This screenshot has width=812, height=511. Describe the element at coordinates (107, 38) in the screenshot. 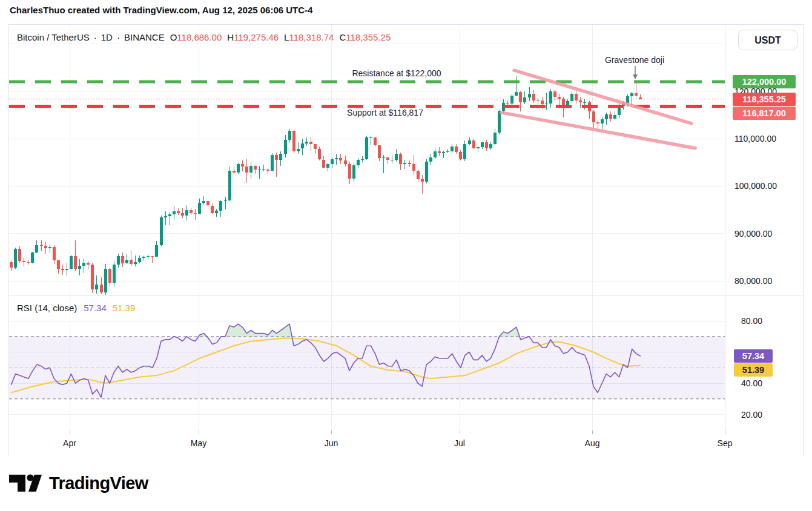

I see `interval-label: 1D` at that location.